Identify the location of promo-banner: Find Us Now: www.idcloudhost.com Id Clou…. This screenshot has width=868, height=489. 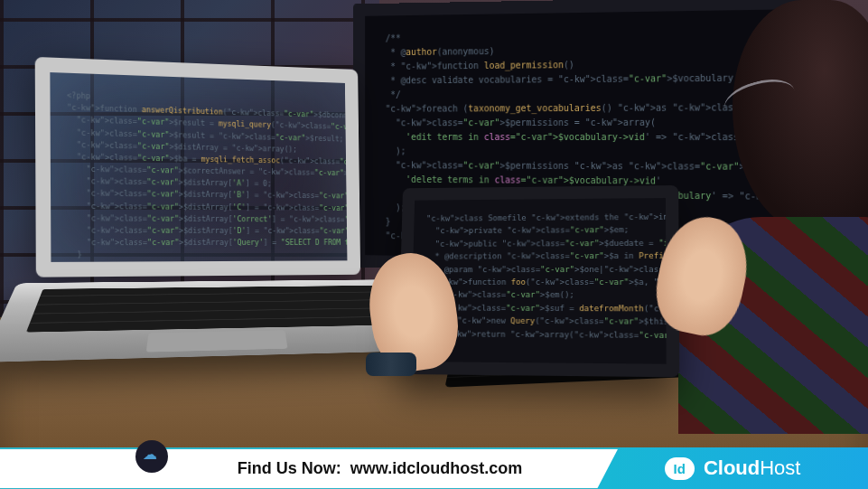
(434, 468).